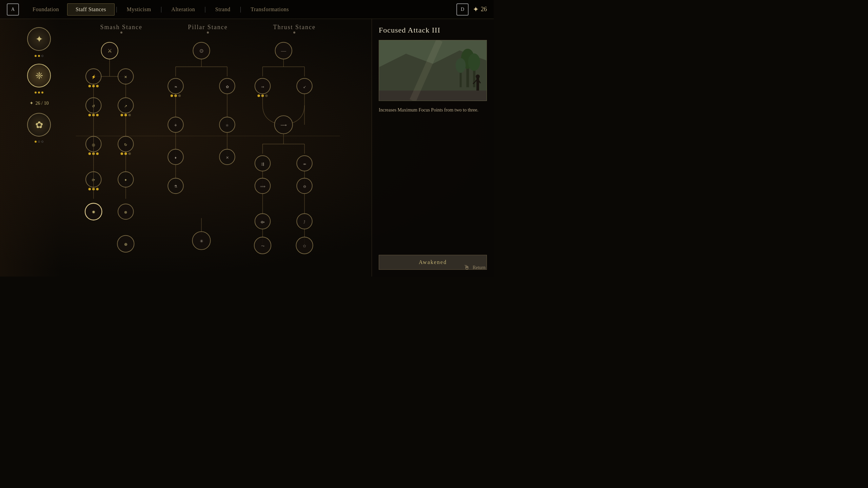 The image size is (868, 488). What do you see at coordinates (32, 103) in the screenshot?
I see `skill-counter-icon: ✦` at bounding box center [32, 103].